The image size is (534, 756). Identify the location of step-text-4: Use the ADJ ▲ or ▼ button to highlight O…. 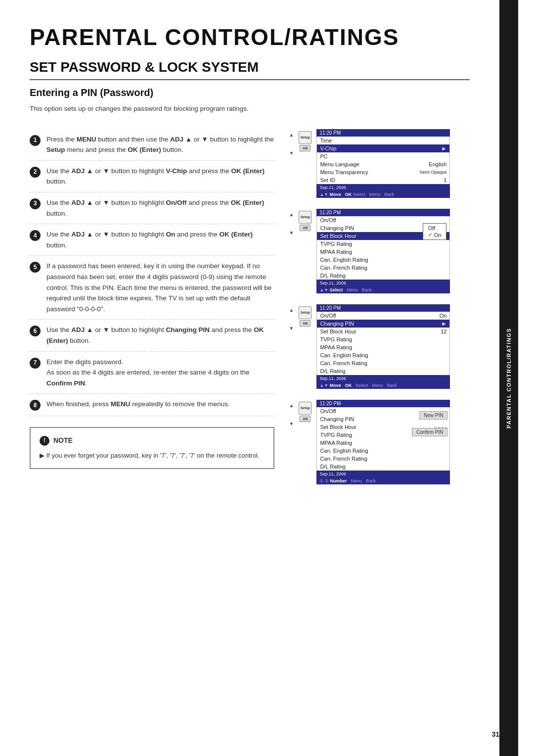
(160, 239).